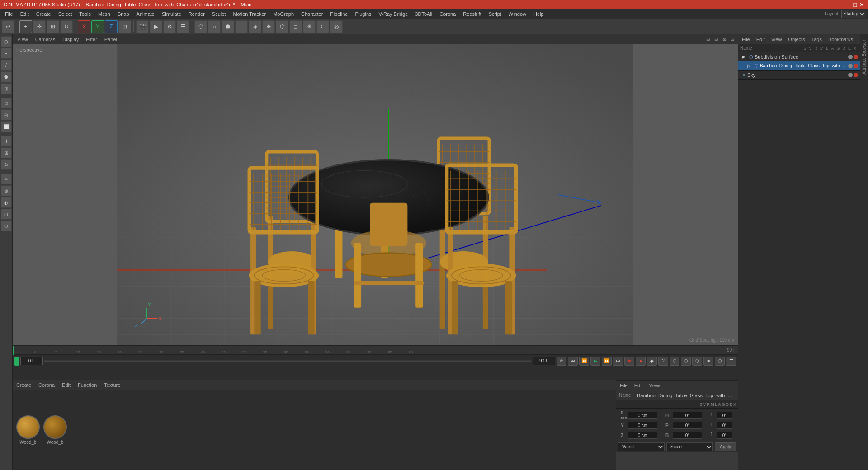  What do you see at coordinates (6, 202) in the screenshot?
I see `sculpt-btn: ◐` at bounding box center [6, 202].